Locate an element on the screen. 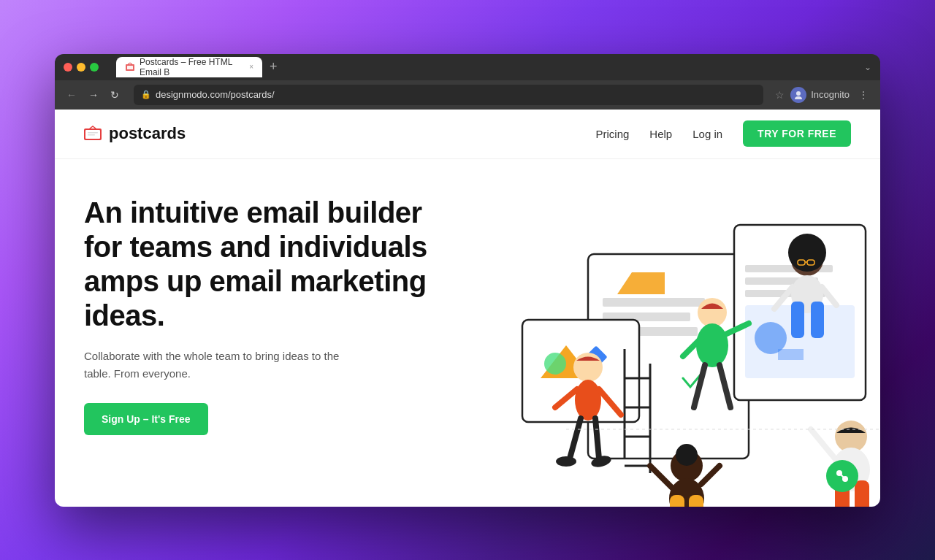 This screenshot has height=560, width=935. badge-icon is located at coordinates (842, 476).